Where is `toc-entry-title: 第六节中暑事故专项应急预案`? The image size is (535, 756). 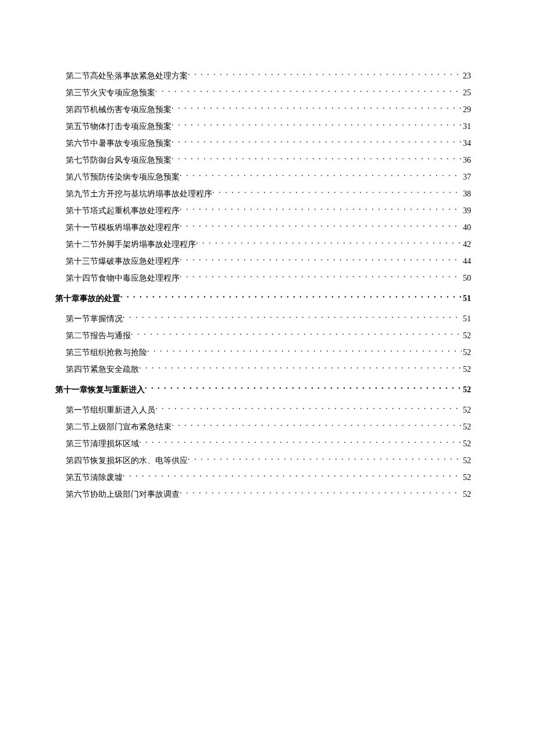
toc-entry-title: 第六节中暑事故专项应急预案 is located at coordinates (119, 143).